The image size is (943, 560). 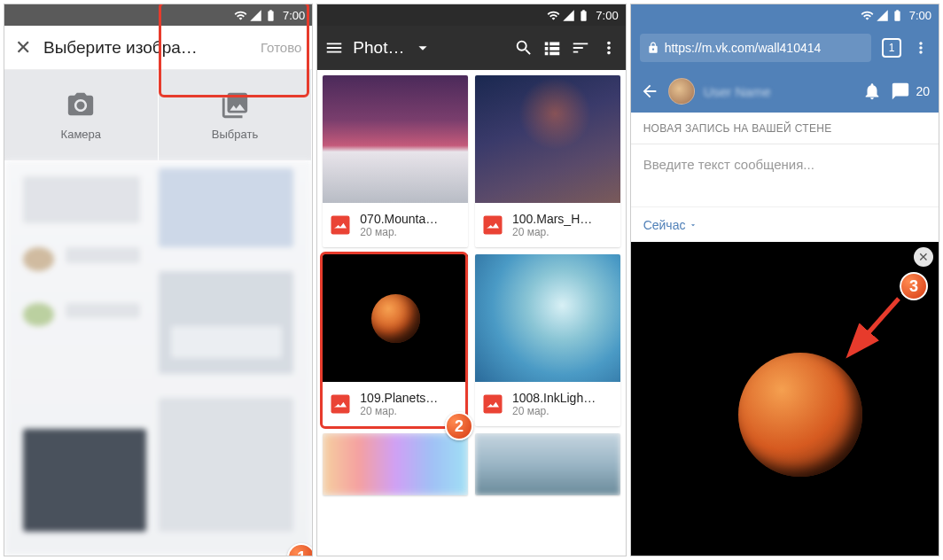 What do you see at coordinates (524, 48) in the screenshot?
I see `search-icon` at bounding box center [524, 48].